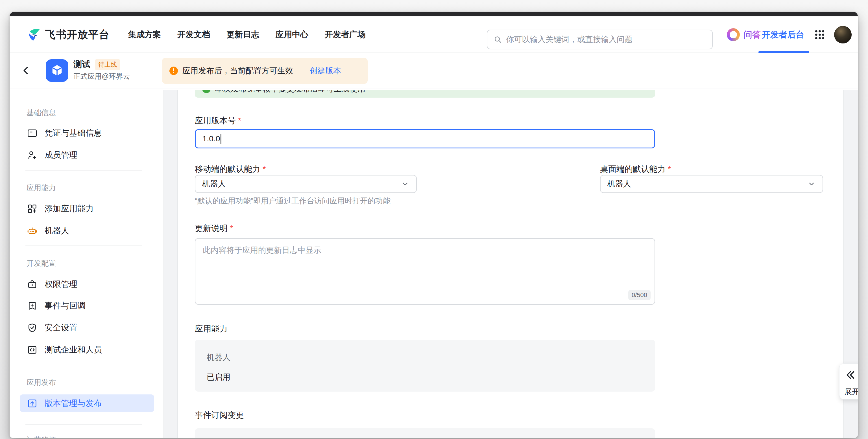  Describe the element at coordinates (34, 35) in the screenshot. I see `feishu-logo-icon` at that location.